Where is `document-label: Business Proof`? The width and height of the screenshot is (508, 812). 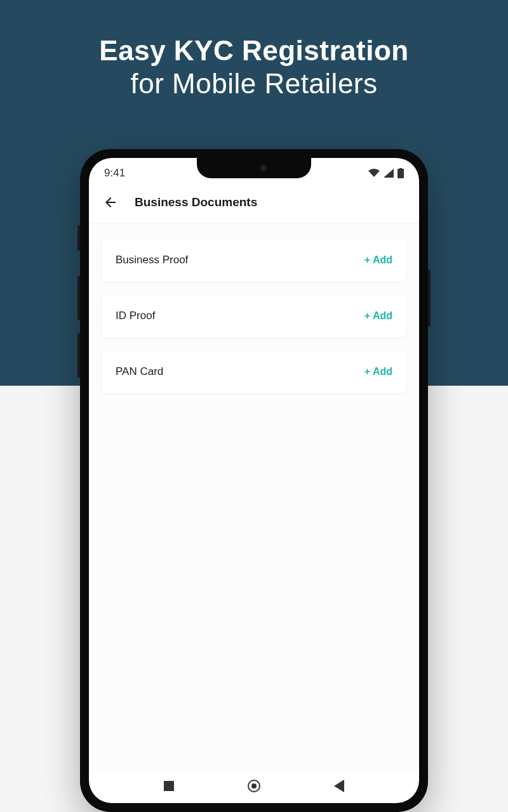 document-label: Business Proof is located at coordinates (152, 260).